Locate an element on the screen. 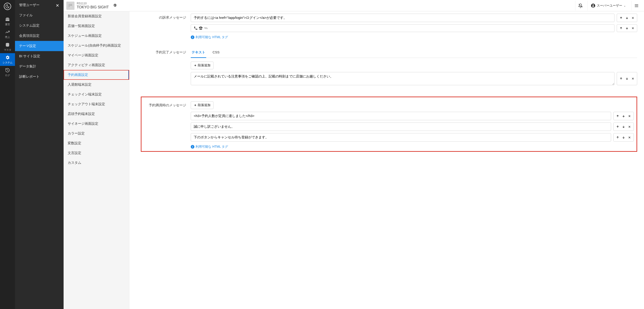  menu-reservation-screen: 予約画面設定 is located at coordinates (96, 75).